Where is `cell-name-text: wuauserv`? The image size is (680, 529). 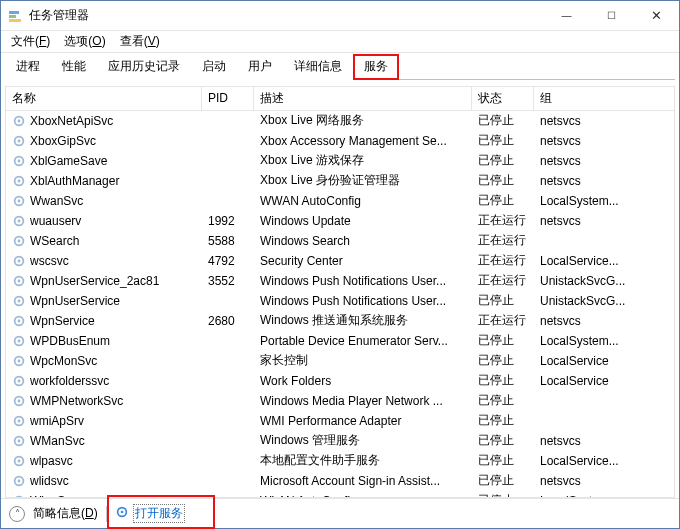
cell-name-text: wuauserv is located at coordinates (56, 221).